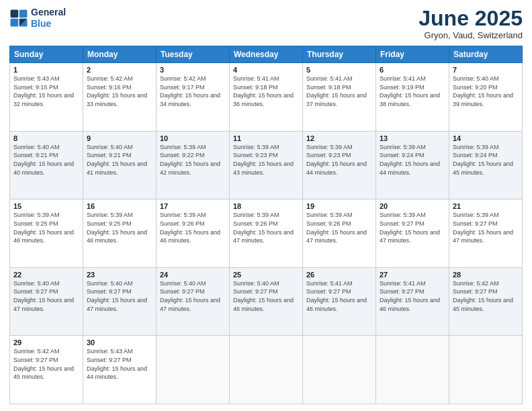 The height and width of the screenshot is (411, 532). What do you see at coordinates (470, 24) in the screenshot?
I see `title-block: June 2025 Gryon, Vaud, Switzerland` at bounding box center [470, 24].